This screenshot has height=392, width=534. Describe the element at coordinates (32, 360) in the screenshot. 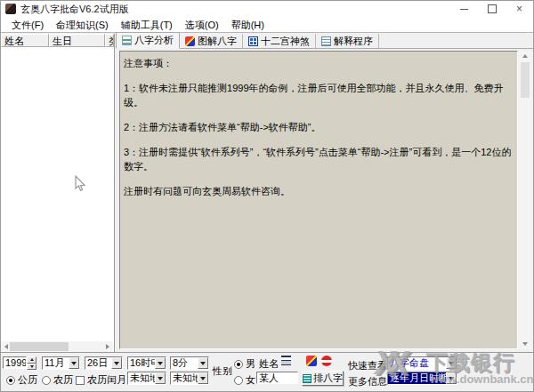

I see `step-up-button` at that location.